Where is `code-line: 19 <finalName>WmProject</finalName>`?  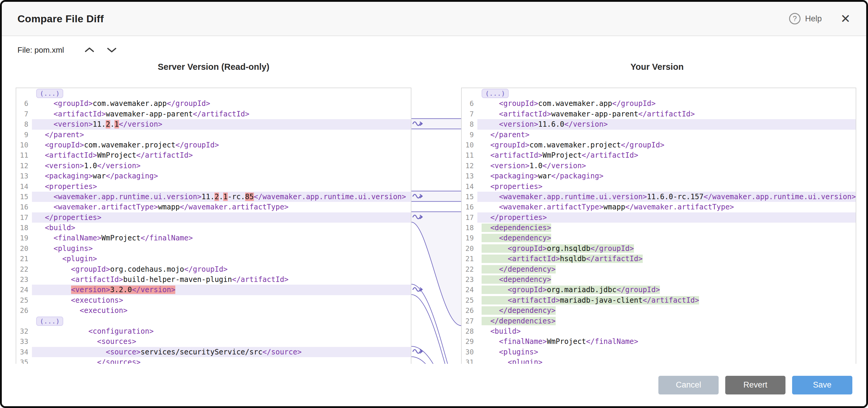 code-line: 19 <finalName>WmProject</finalName> is located at coordinates (214, 238).